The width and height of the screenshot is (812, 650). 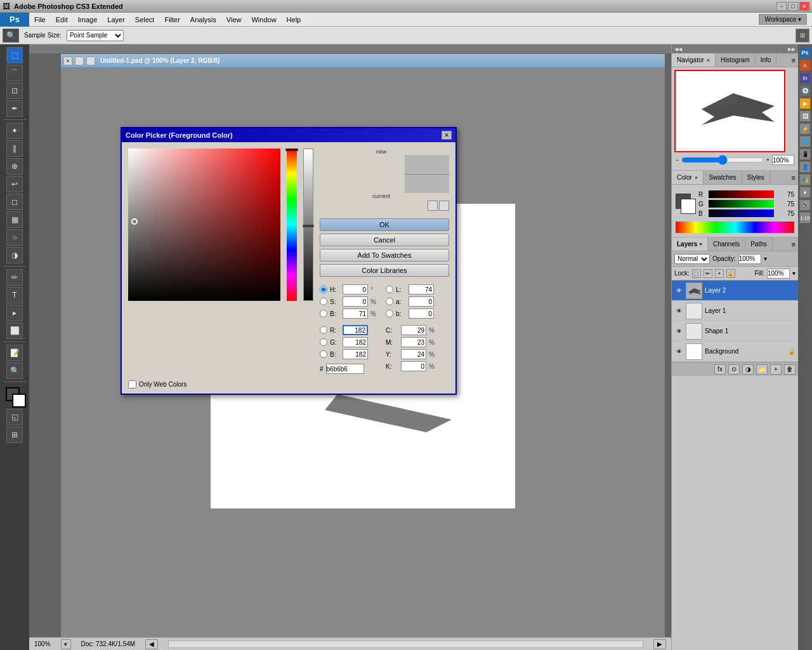 What do you see at coordinates (734, 369) in the screenshot?
I see `layer-mask-btn: ⊙` at bounding box center [734, 369].